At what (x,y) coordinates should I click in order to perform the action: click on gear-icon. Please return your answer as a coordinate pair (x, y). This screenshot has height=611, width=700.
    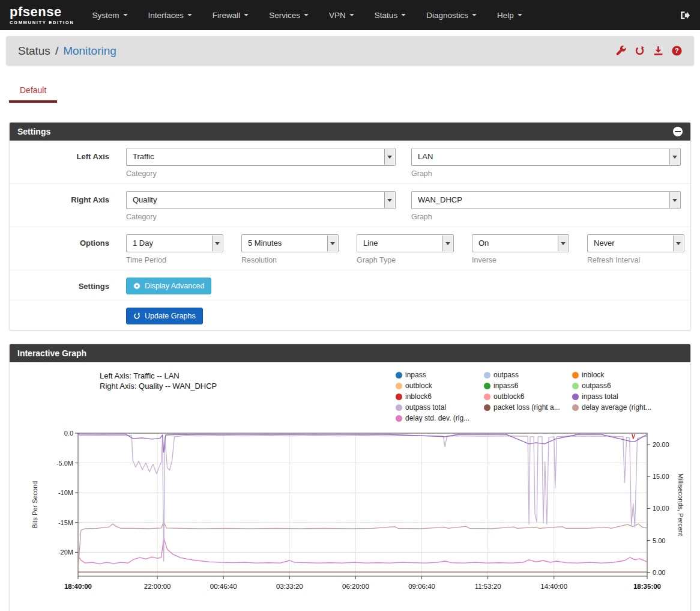
    Looking at the image, I should click on (137, 286).